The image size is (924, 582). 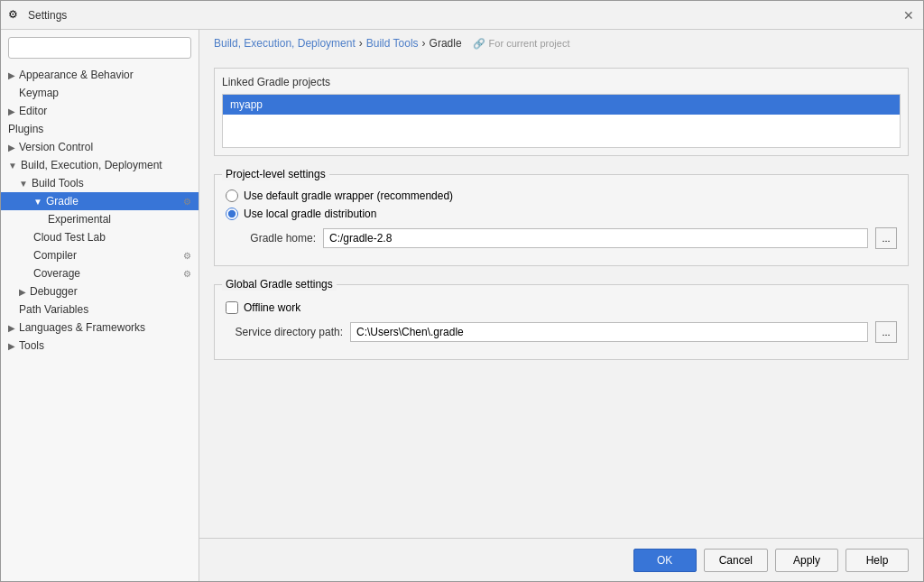 I want to click on sidebar-item-label: Build, Execution, Deployment, so click(x=92, y=165).